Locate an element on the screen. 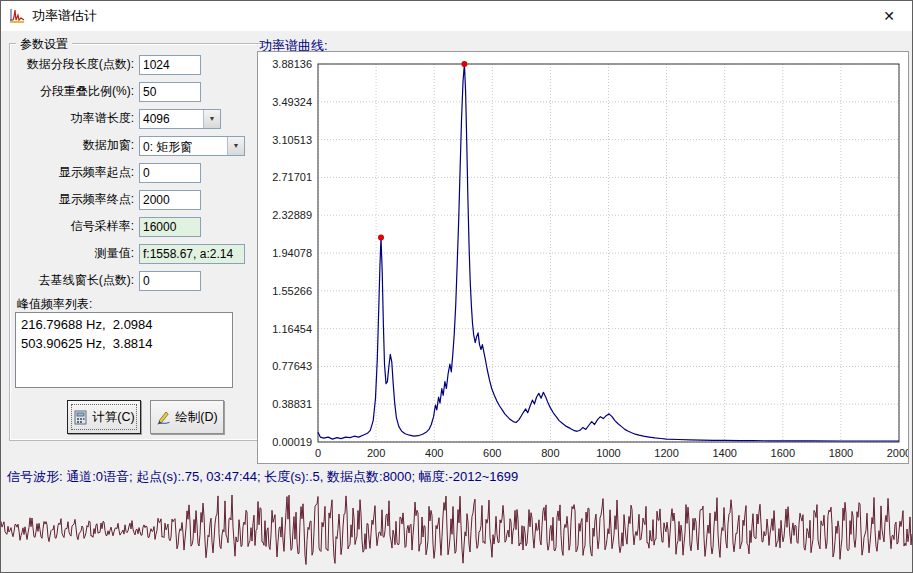 This screenshot has width=913, height=573. svg-text: 0.77643 is located at coordinates (292, 366).